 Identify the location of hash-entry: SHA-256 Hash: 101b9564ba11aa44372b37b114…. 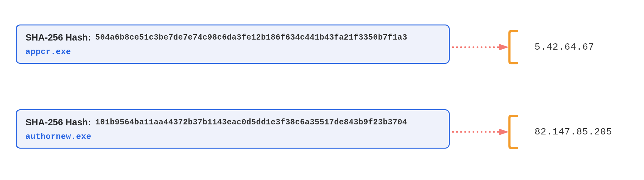
(233, 129).